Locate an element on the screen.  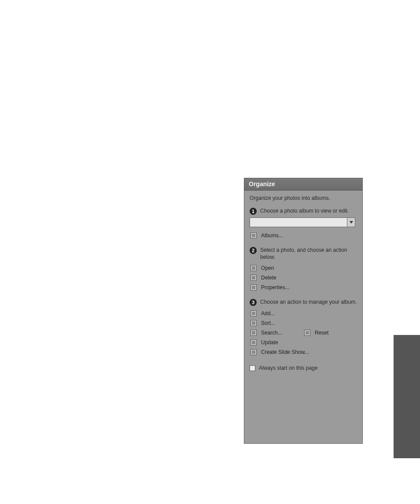
album-dropdown is located at coordinates (302, 222).